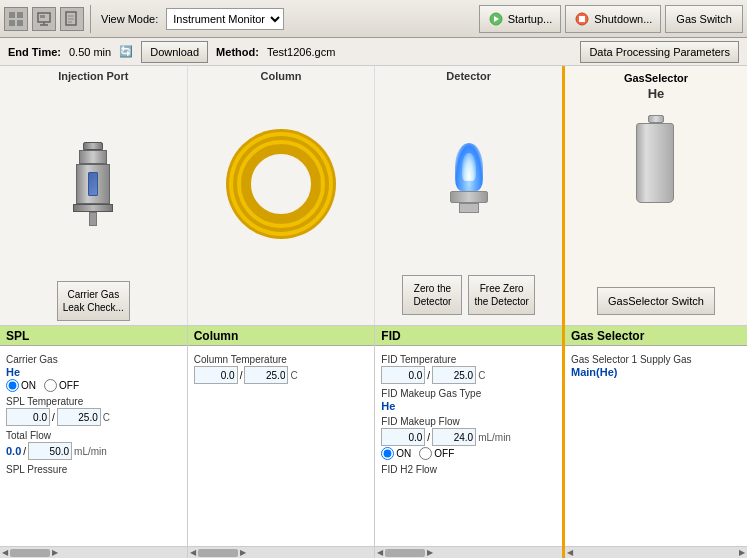  Describe the element at coordinates (403, 375) in the screenshot. I see `fid-temp-current` at that location.